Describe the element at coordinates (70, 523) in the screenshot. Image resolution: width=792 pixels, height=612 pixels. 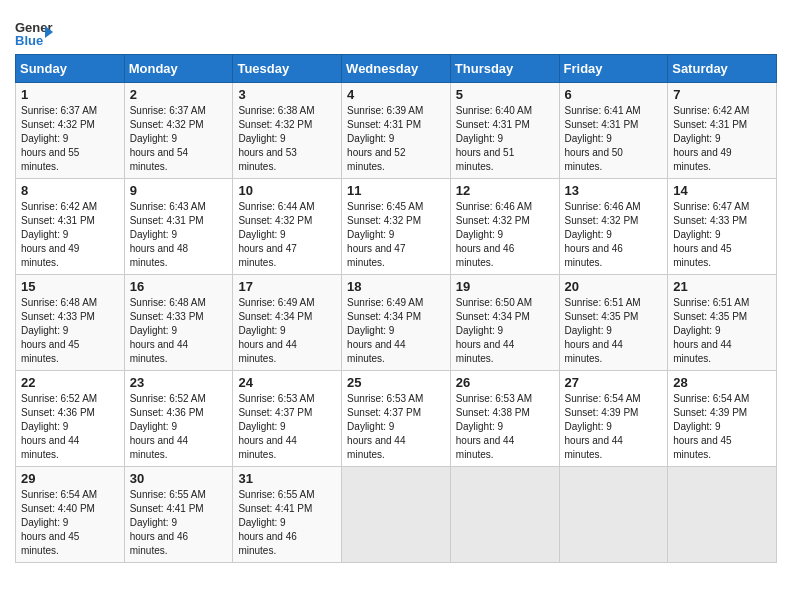
I see `day-info: Sunrise: 6:54 AM Sunset: 4:40 PM Dayligh…` at that location.